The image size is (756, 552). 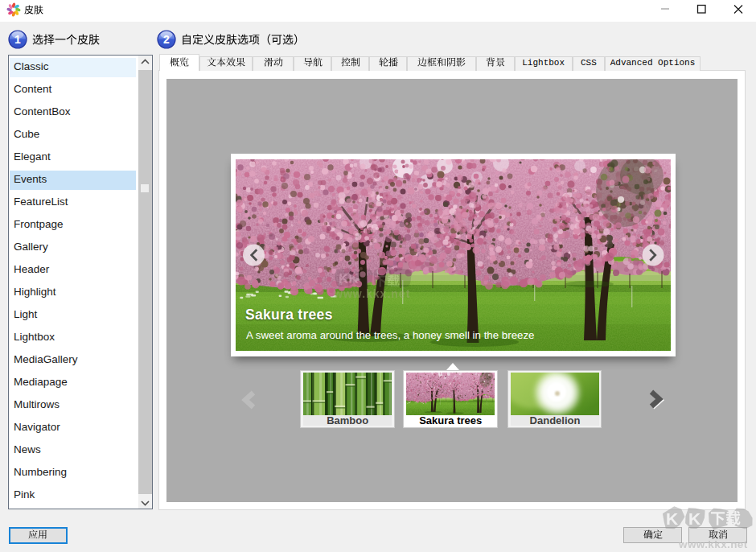 What do you see at coordinates (166, 39) in the screenshot?
I see `svg-text: 2` at bounding box center [166, 39].